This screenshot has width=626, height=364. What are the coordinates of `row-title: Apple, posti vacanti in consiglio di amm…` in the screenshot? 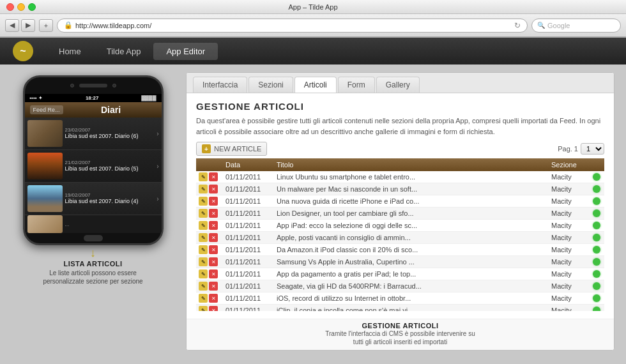 It's located at (410, 238).